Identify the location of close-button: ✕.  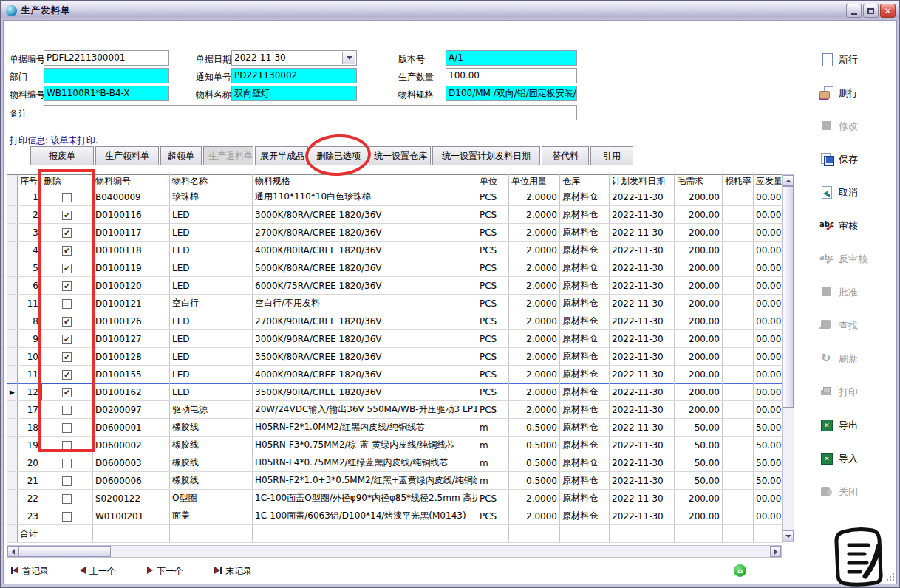
(888, 10).